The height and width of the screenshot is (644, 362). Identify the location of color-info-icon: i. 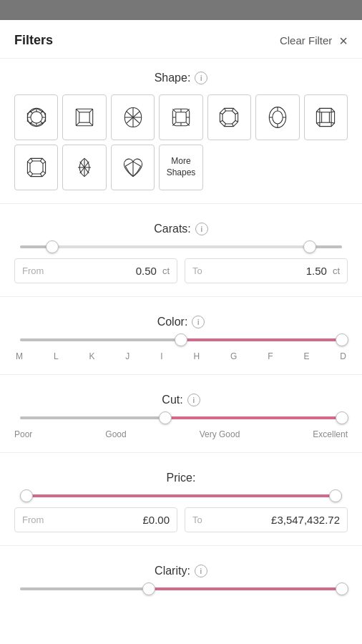
(198, 322).